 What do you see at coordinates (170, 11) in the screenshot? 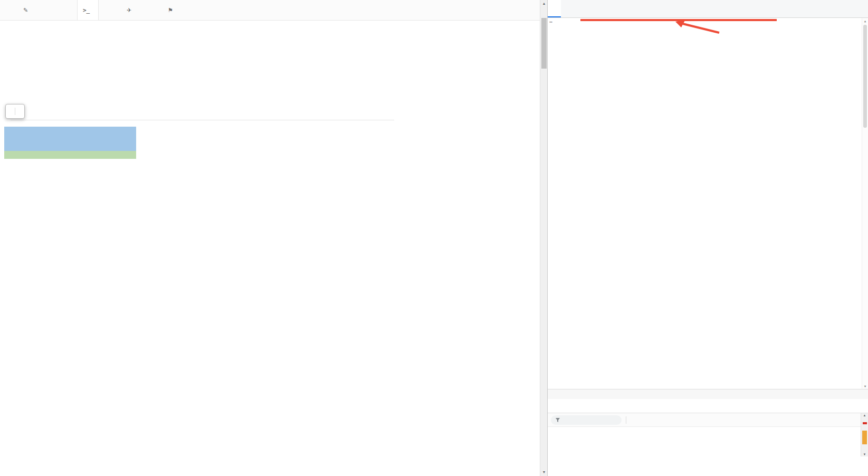
I see `flag-icon: ⚑` at bounding box center [170, 11].